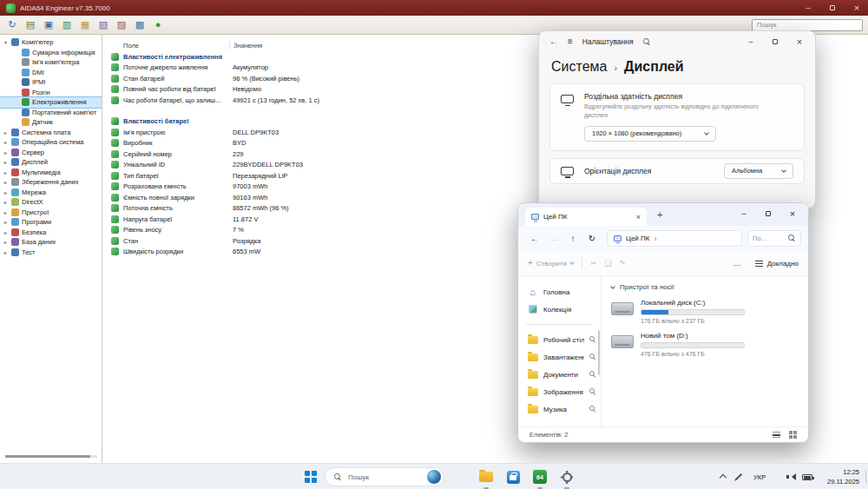  I want to click on explorer-search-box, so click(774, 238).